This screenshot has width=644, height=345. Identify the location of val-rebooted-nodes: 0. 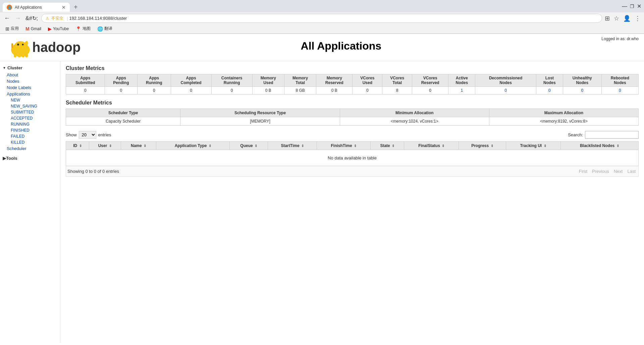
(620, 90).